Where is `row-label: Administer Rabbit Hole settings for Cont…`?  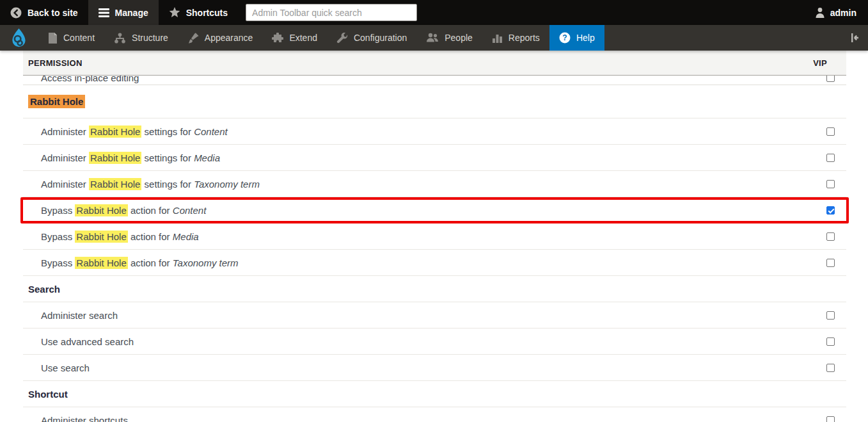
row-label: Administer Rabbit Hole settings for Cont… is located at coordinates (134, 132).